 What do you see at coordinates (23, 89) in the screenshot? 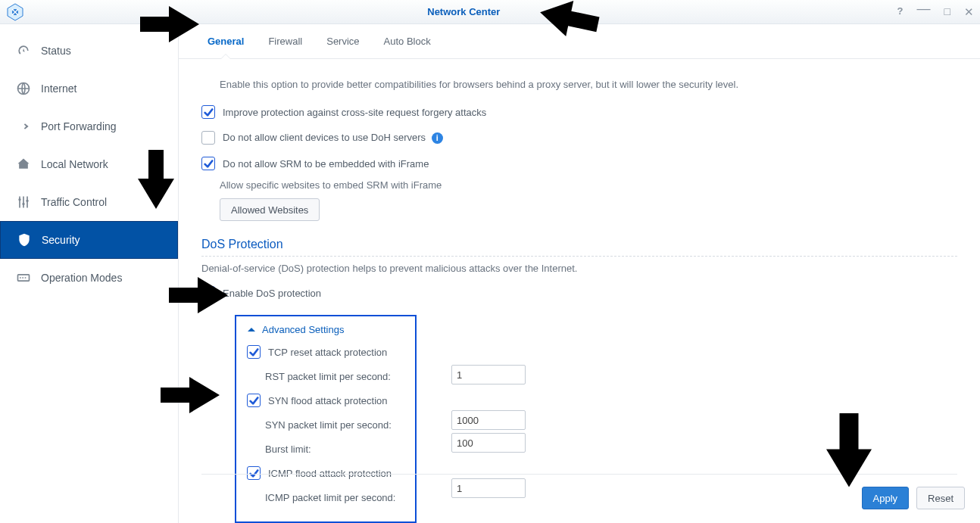
I see `globe-icon` at bounding box center [23, 89].